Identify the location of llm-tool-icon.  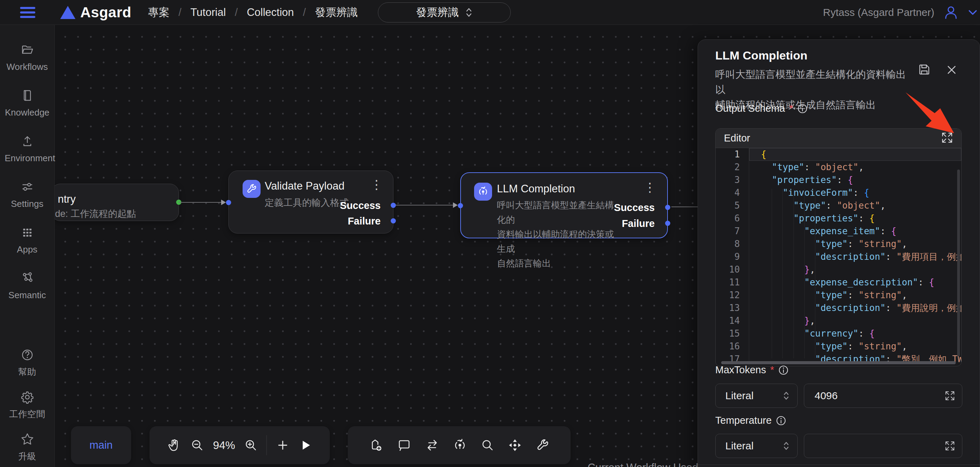
(460, 445).